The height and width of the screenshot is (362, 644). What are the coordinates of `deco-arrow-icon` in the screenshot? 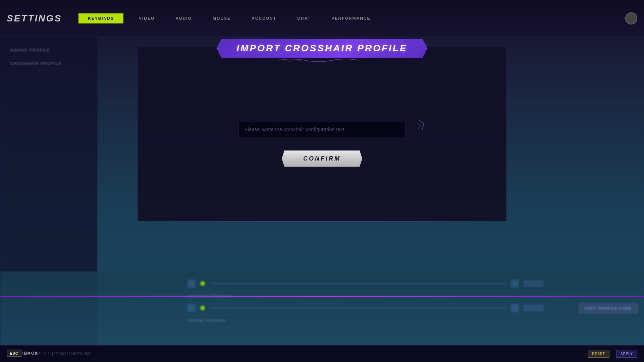 It's located at (421, 126).